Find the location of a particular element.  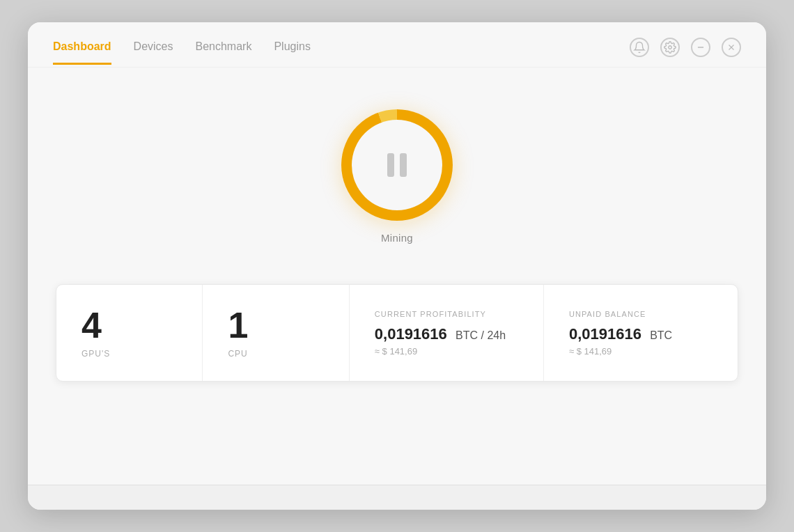

bottom-bar is located at coordinates (397, 497).